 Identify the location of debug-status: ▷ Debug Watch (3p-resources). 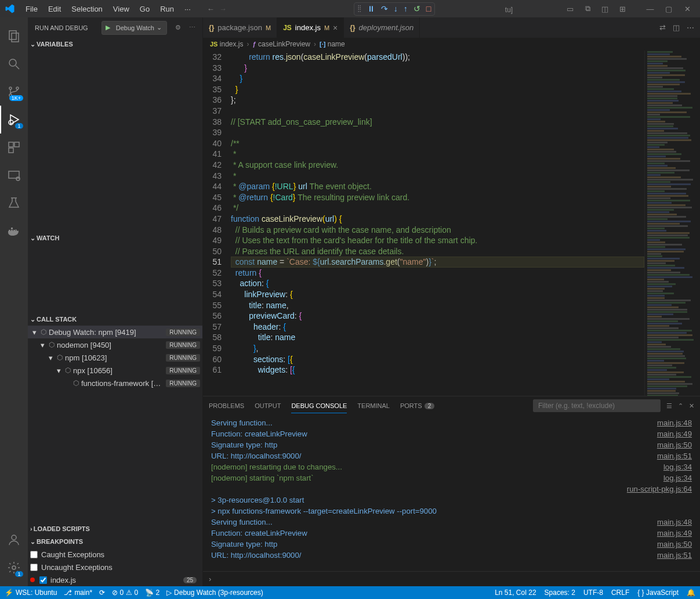
(215, 593).